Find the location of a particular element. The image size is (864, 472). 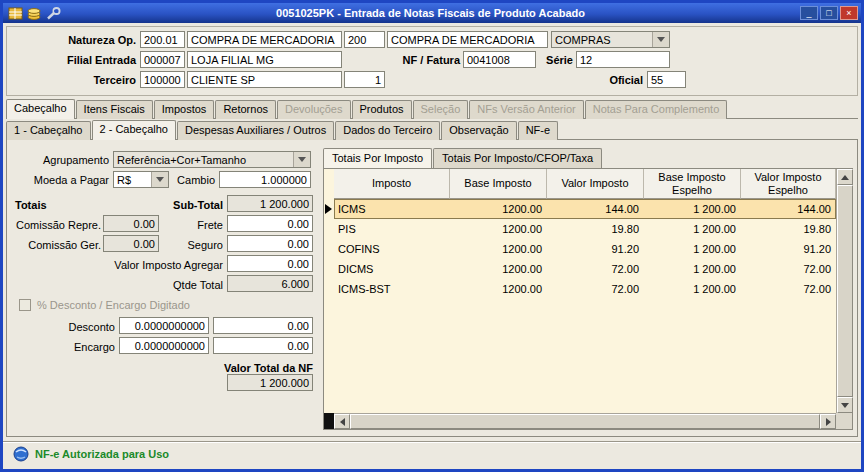

moeda-combo: R$ is located at coordinates (141, 180).